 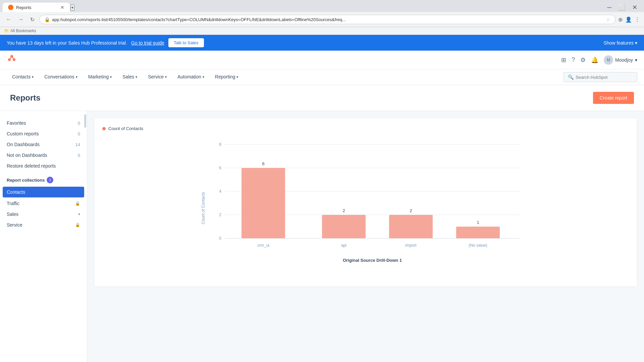 I want to click on sidebar-item-service: Service 🔒, so click(x=44, y=225).